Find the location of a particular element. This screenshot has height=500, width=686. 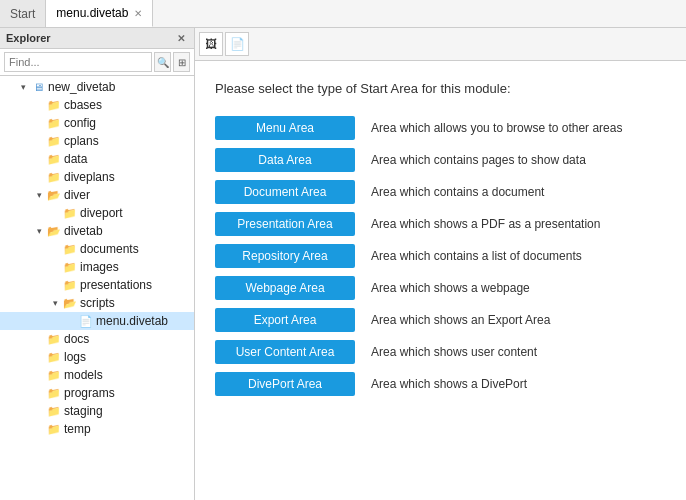

menu-area-button: Menu Area is located at coordinates (285, 128).